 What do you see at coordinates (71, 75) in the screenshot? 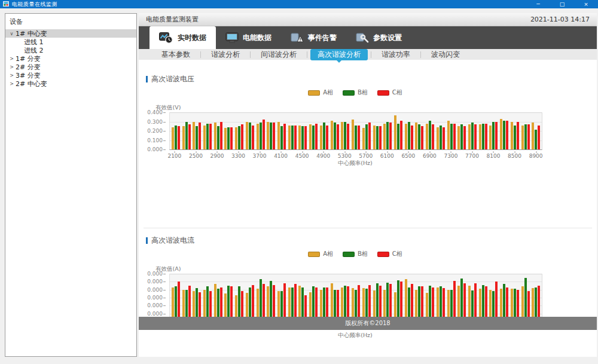
I see `tree-item: >3# 分变` at bounding box center [71, 75].